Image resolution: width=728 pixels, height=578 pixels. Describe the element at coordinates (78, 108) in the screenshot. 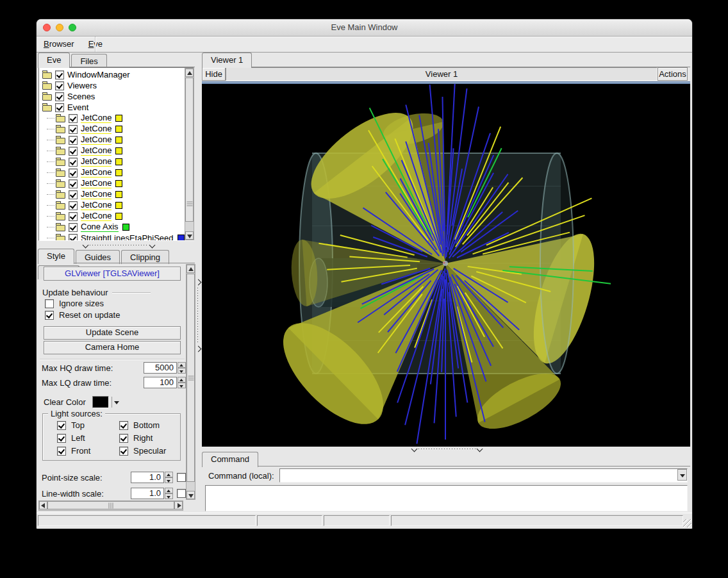

I see `tree-item-label: Event` at that location.